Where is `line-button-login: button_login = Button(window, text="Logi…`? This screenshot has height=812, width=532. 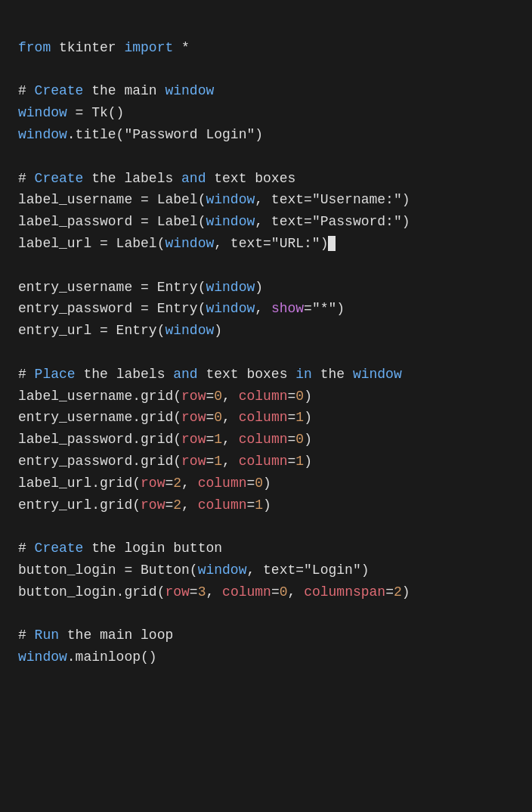
line-button-login: button_login = Button(window, text="Logi… is located at coordinates (193, 570).